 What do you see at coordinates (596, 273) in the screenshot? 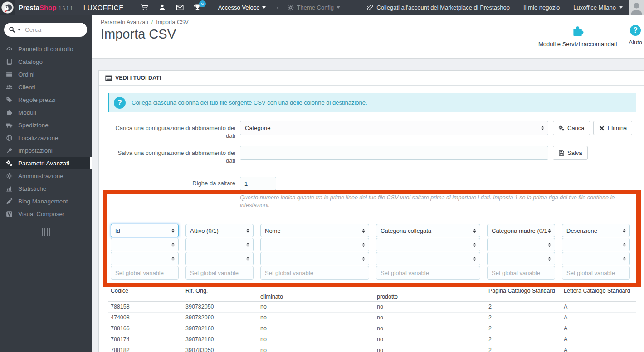
I see `global-variable-input-col6` at bounding box center [596, 273].